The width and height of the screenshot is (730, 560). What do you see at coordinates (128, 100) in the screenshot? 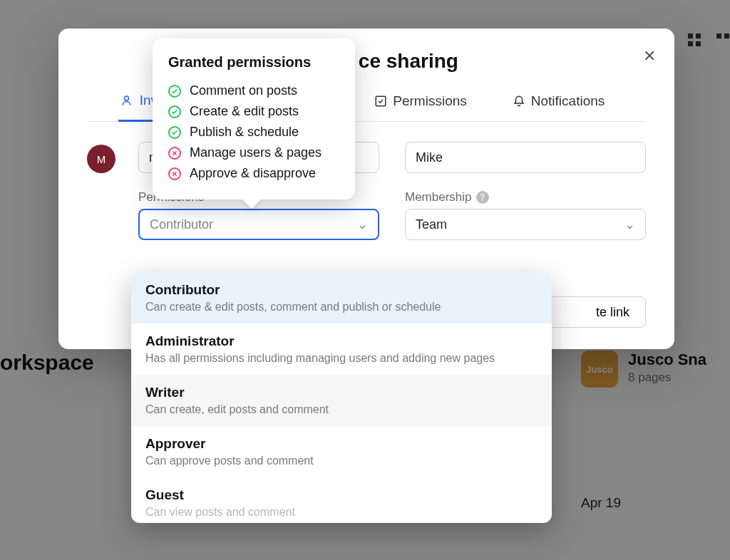
I see `user-icon` at bounding box center [128, 100].